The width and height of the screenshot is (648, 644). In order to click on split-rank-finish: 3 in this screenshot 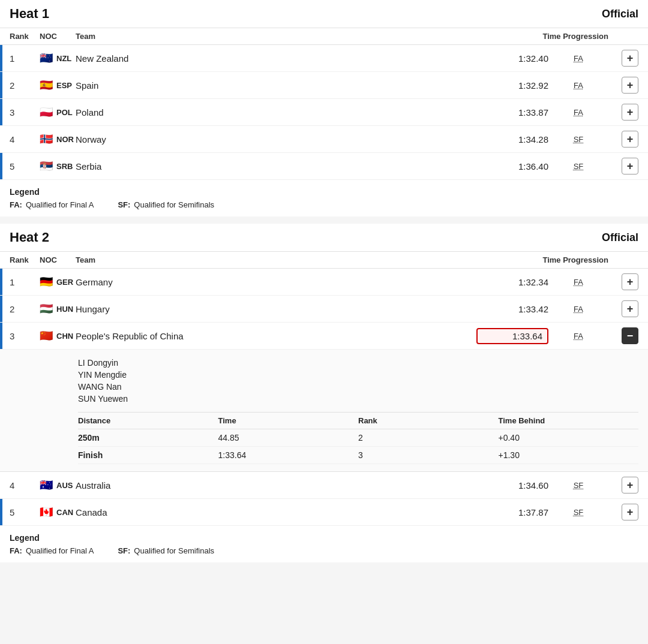, I will do `click(428, 455)`.